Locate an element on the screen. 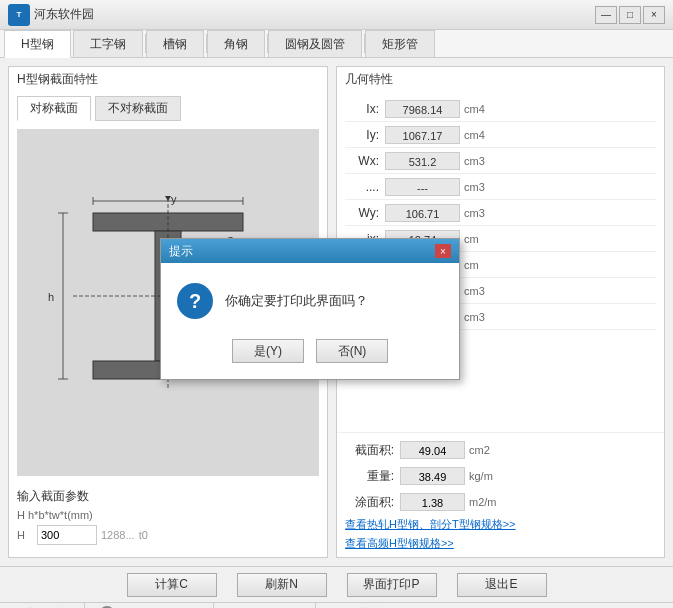  title-bar-controls: — □ × is located at coordinates (630, 15).